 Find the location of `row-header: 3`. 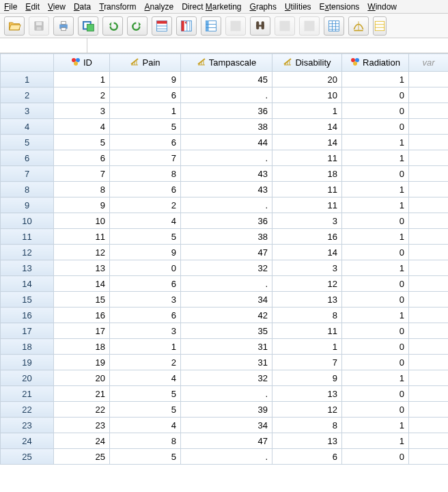

row-header: 3 is located at coordinates (27, 111).